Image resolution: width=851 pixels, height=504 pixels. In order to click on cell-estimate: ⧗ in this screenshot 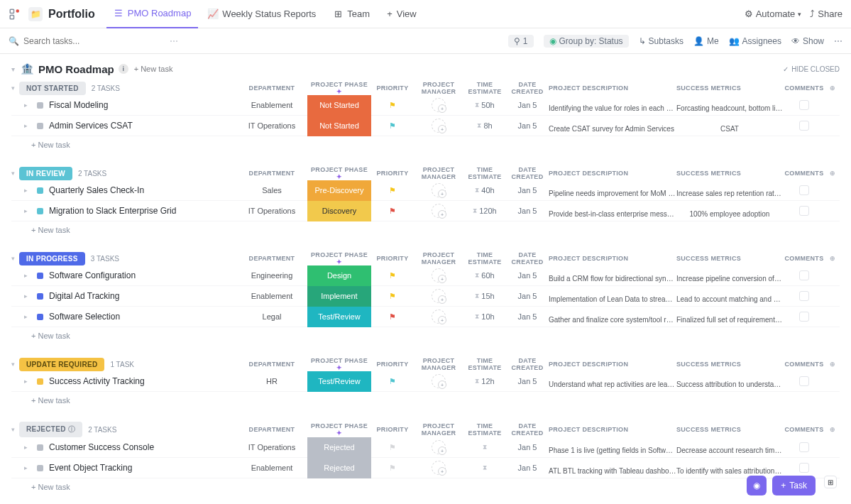, I will do `click(485, 469)`.